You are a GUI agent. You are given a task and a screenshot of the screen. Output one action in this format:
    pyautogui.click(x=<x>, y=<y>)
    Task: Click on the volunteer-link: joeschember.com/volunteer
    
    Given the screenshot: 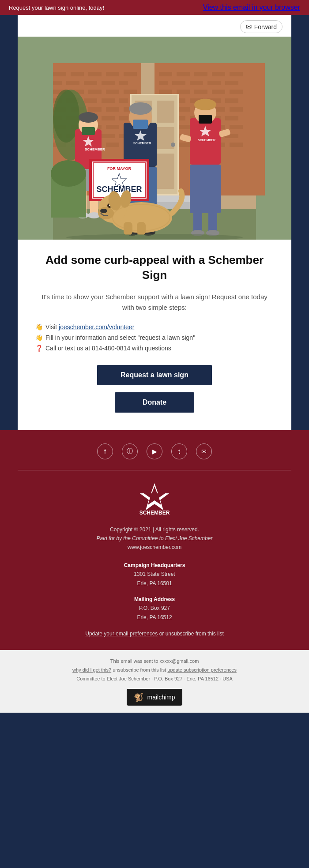 What is the action you would take?
    pyautogui.click(x=96, y=327)
    